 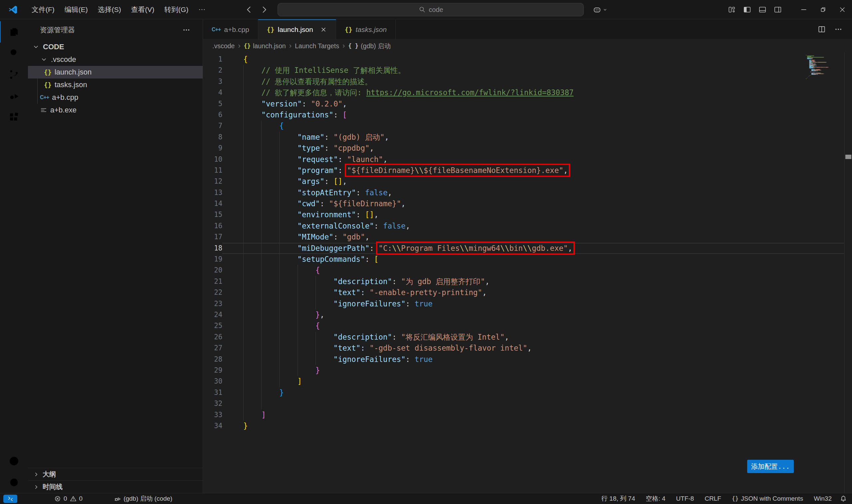 What do you see at coordinates (76, 10) in the screenshot?
I see `menu-item: 编辑(E)` at bounding box center [76, 10].